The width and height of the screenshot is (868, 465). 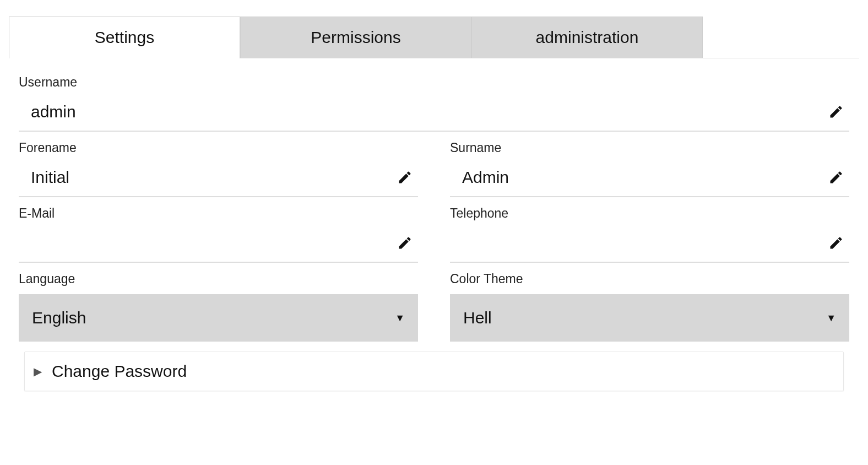 What do you see at coordinates (218, 164) in the screenshot?
I see `forename-field-group: Forename Initial` at bounding box center [218, 164].